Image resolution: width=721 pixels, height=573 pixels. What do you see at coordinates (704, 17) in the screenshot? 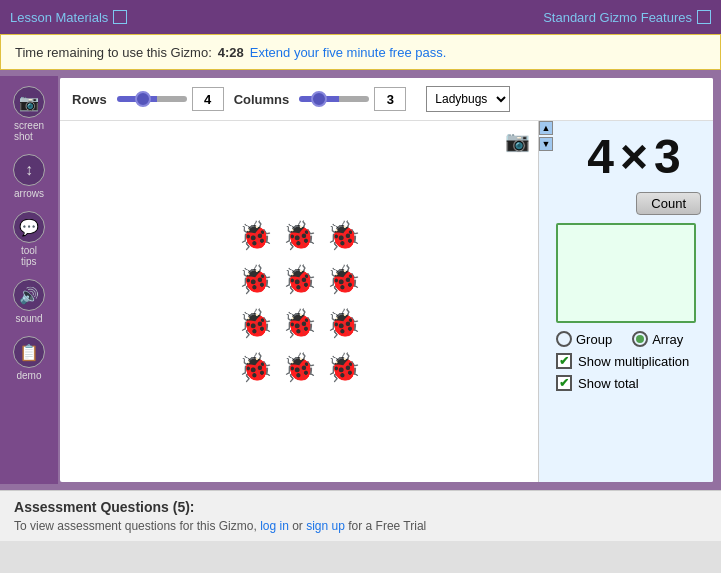
I see `gizmo-features-icon` at bounding box center [704, 17].